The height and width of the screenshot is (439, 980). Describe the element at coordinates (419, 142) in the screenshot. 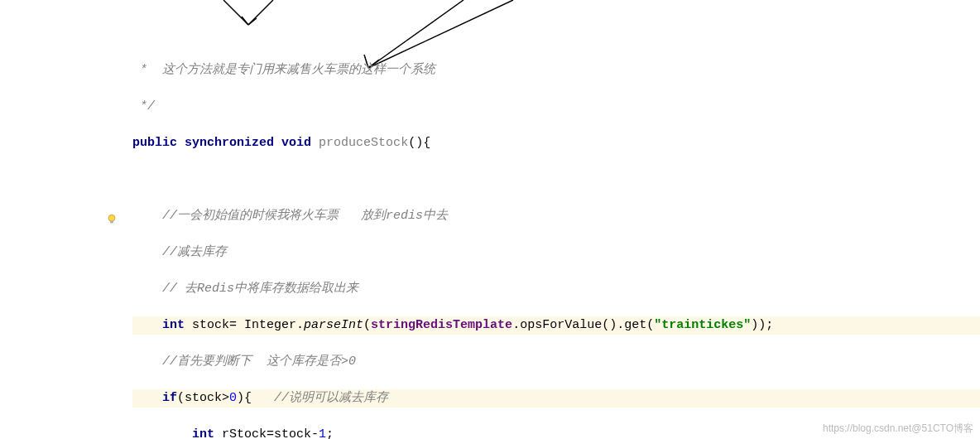

I see `method-parens: (){` at that location.